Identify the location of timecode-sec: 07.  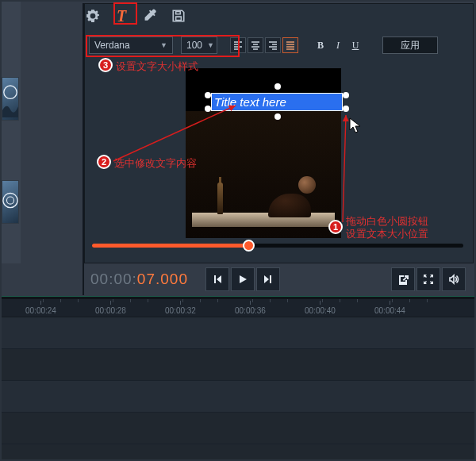
(146, 279).